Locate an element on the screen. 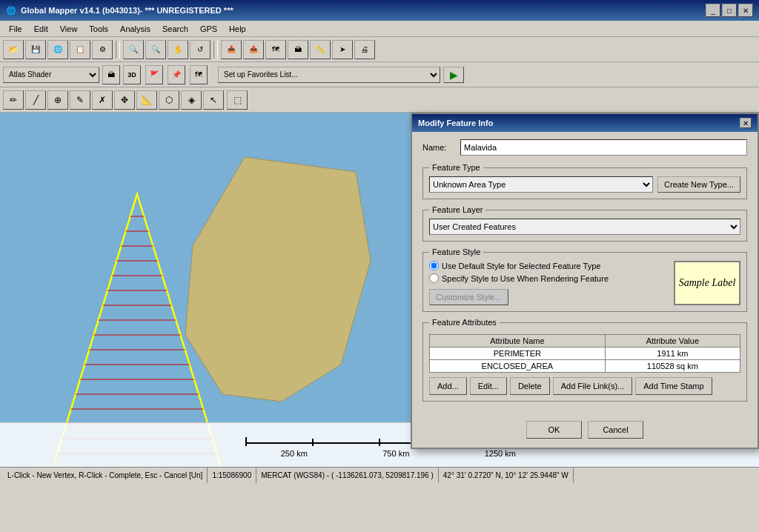  radio-default-label: Use Default Style for Selected Feature T… is located at coordinates (521, 266).